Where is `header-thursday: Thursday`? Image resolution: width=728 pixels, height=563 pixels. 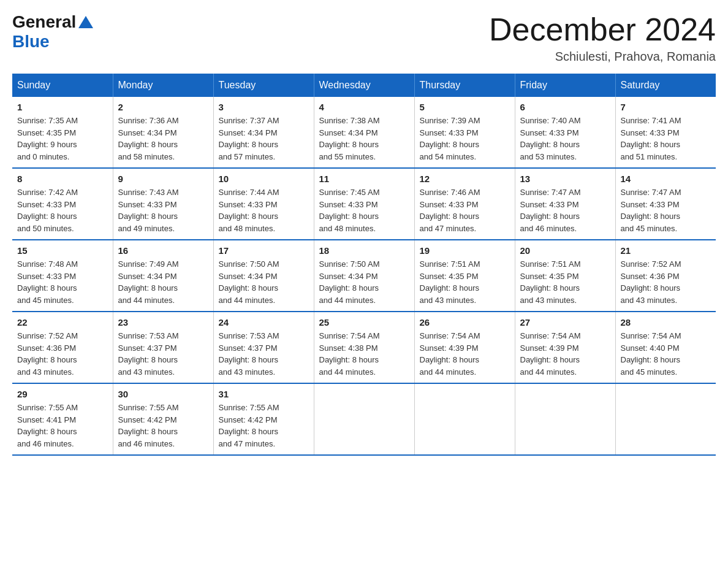
header-thursday: Thursday is located at coordinates (464, 85).